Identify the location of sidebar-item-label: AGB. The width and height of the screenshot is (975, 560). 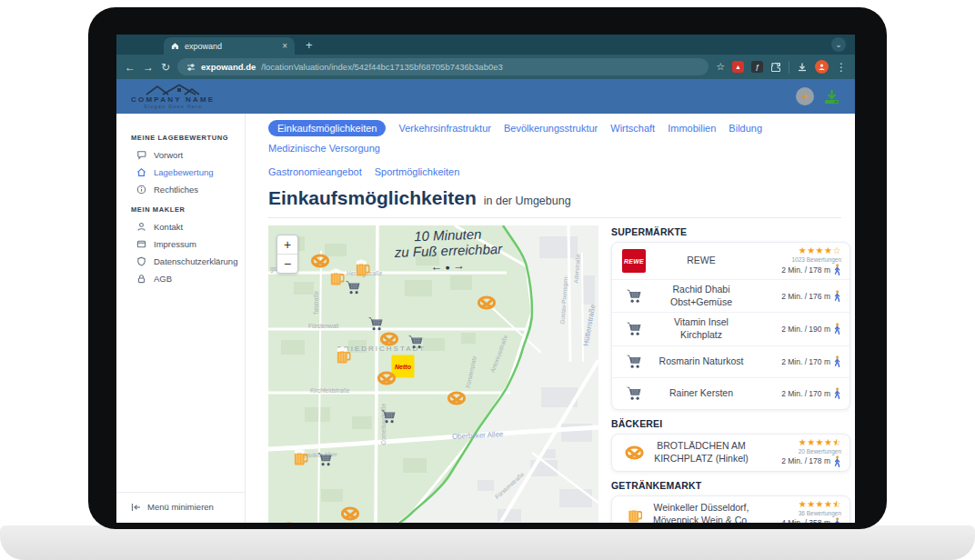
(163, 278).